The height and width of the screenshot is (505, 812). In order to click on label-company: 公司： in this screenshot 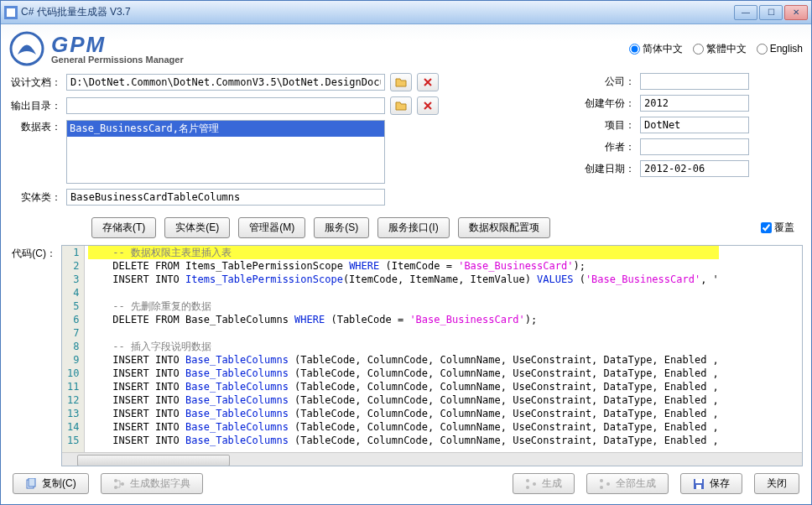, I will do `click(610, 82)`.